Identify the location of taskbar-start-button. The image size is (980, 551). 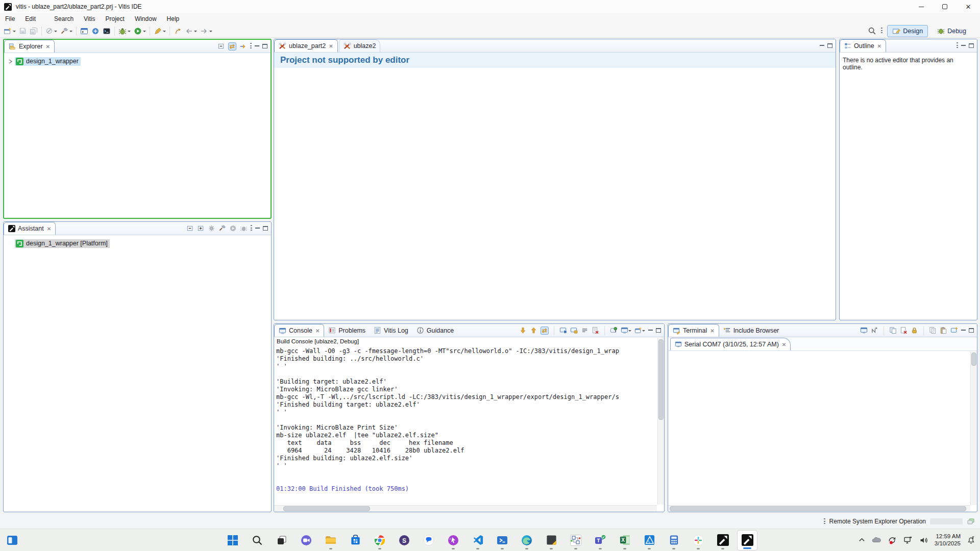
(233, 540).